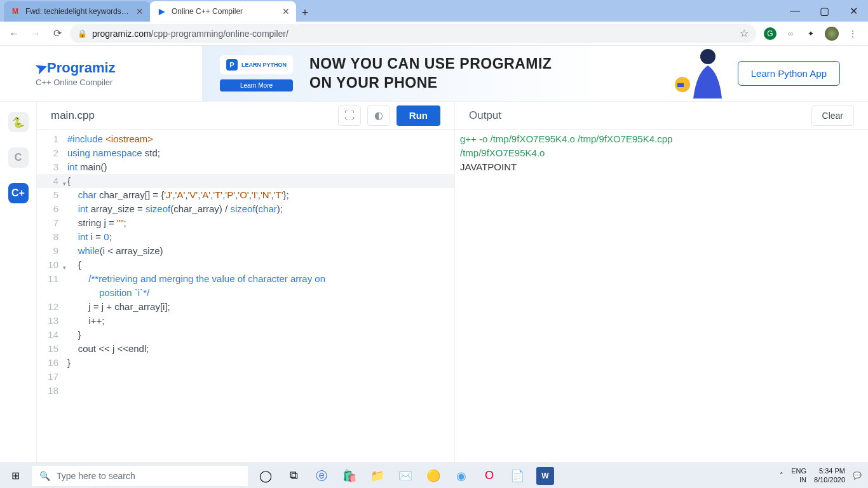 This screenshot has width=868, height=488. What do you see at coordinates (770, 34) in the screenshot?
I see `grammarly-ext-icon: G` at bounding box center [770, 34].